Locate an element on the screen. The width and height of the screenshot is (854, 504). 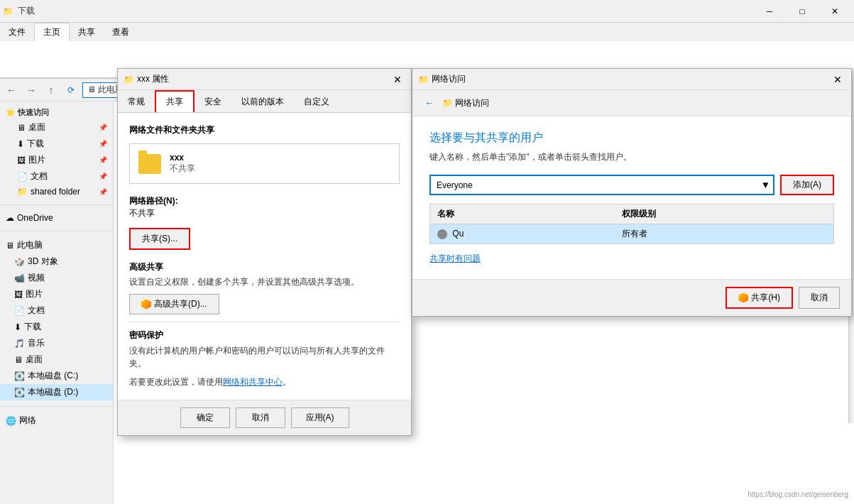
close-button: ✕ is located at coordinates (835, 11).